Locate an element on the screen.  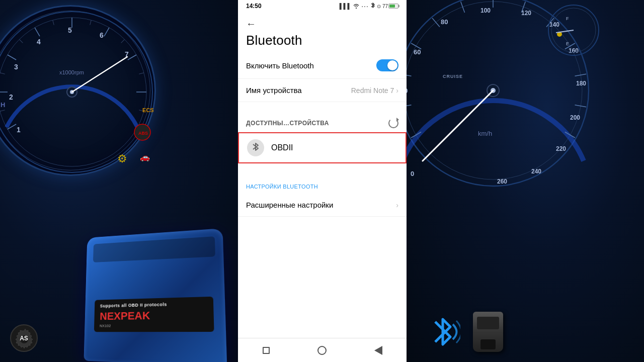
bluetooth-large-icon is located at coordinates (443, 332).